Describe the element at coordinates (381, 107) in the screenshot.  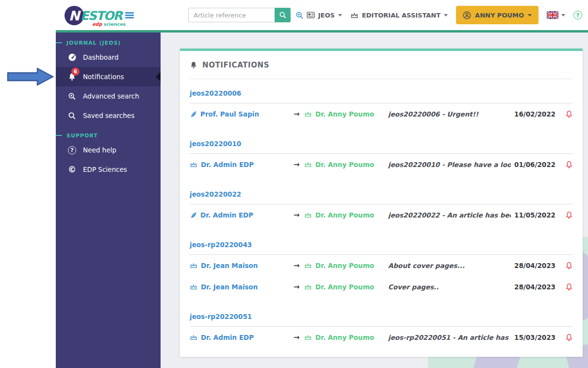
I see `notification-group: jeos20220006 Prof. Paul Sapin → Dr. Anny…` at that location.